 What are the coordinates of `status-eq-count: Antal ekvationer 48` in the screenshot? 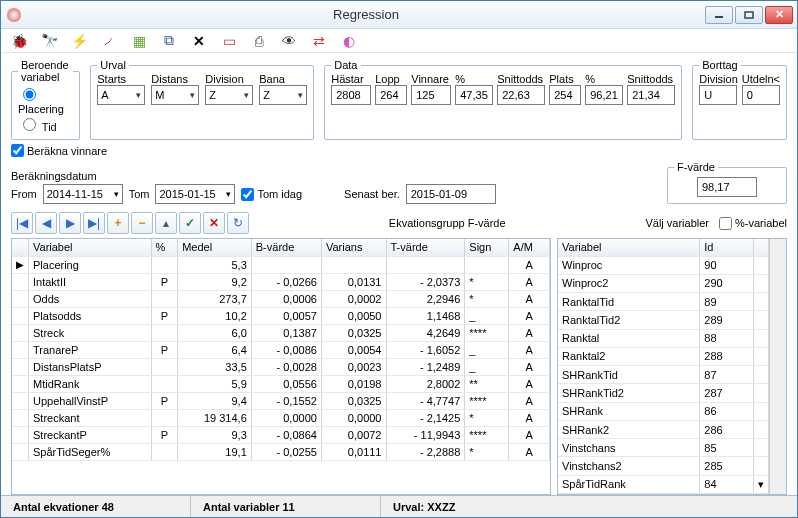 It's located at (96, 506).